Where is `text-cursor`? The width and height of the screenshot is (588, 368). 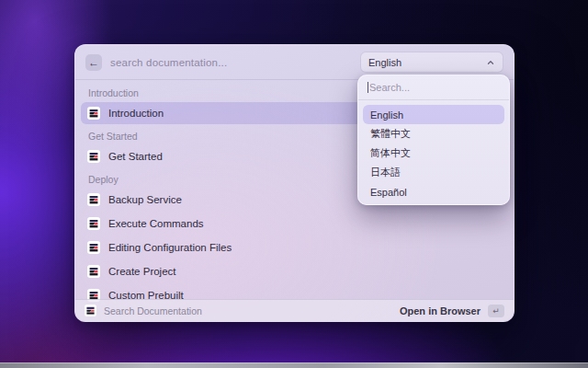
text-cursor is located at coordinates (368, 87).